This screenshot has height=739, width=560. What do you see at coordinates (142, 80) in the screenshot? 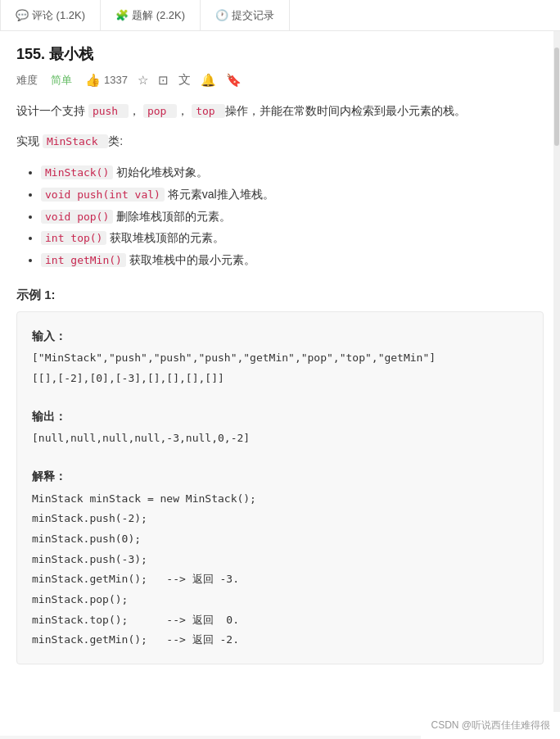
I see `star-button: ☆` at bounding box center [142, 80].